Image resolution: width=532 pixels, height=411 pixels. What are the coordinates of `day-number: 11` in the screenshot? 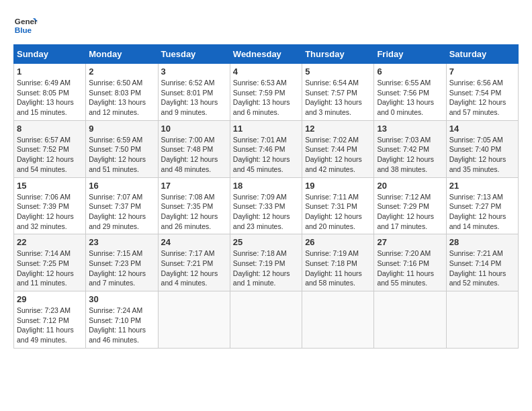 It's located at (266, 129).